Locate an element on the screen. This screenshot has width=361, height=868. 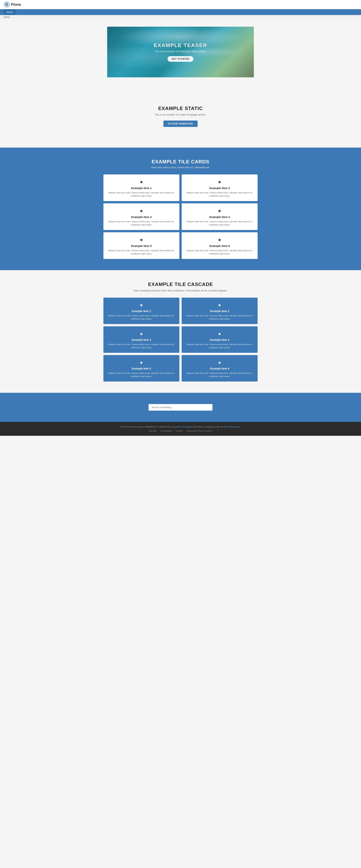
static-section-title: EXAMPLE STATIC is located at coordinates (180, 108).